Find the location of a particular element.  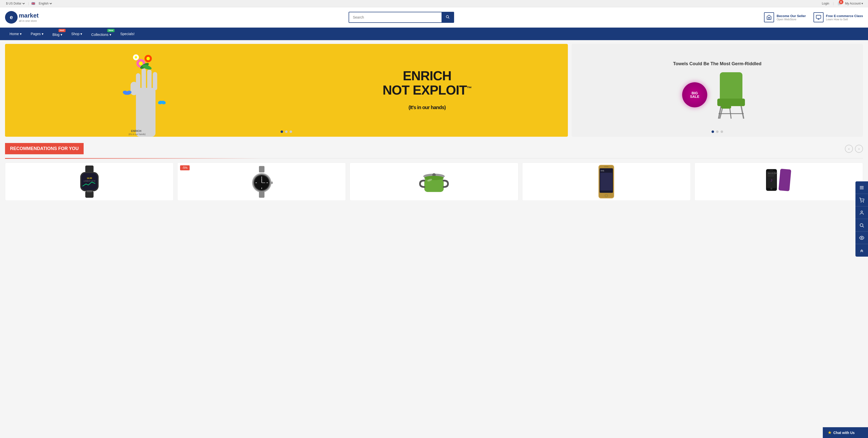

top-bar-left: $ US Dollar | 🇬🇧 English is located at coordinates (29, 3).